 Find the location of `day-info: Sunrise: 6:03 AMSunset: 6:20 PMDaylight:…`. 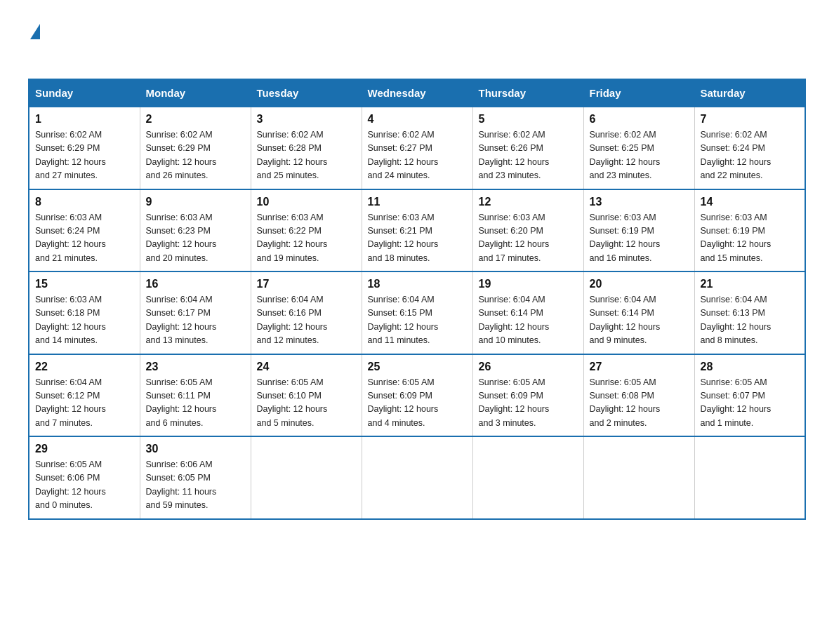

day-info: Sunrise: 6:03 AMSunset: 6:20 PMDaylight:… is located at coordinates (528, 239).